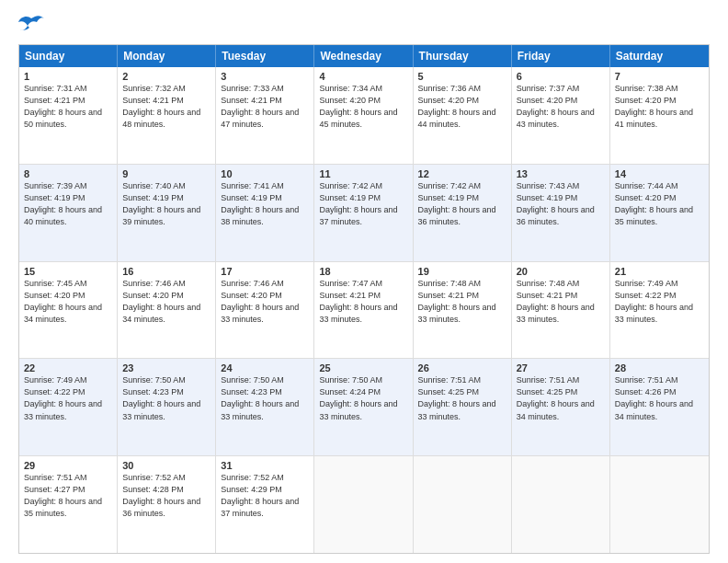 The width and height of the screenshot is (728, 563). Describe the element at coordinates (363, 174) in the screenshot. I see `day-number: 11` at that location.